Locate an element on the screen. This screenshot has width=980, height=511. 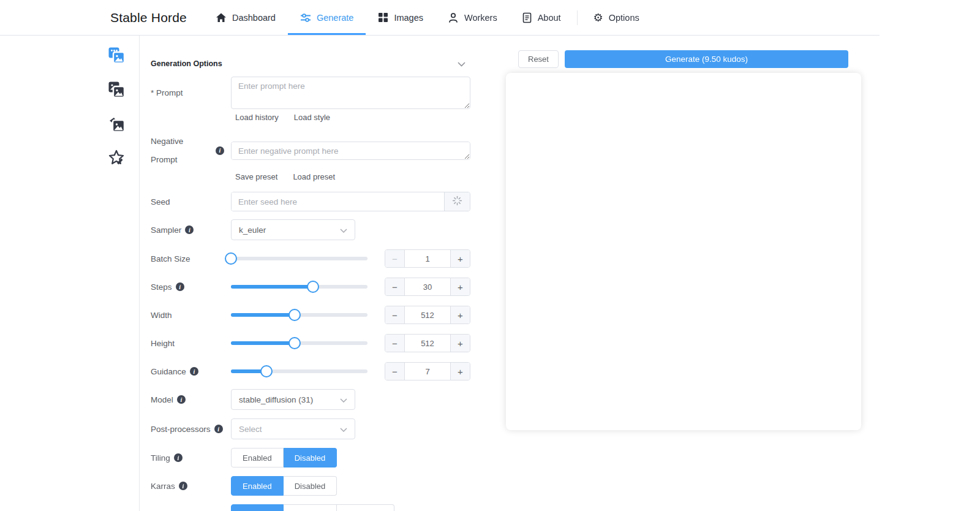
sidebar-item-text-to-image is located at coordinates (116, 55).